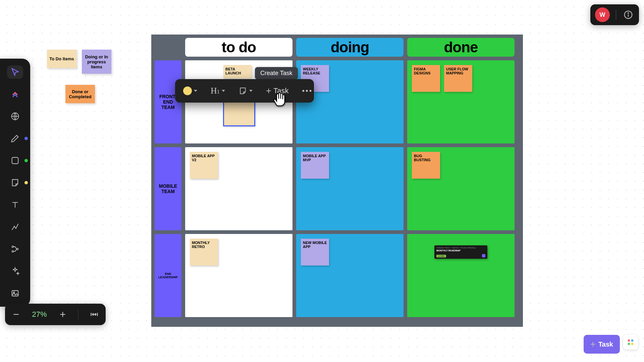 This screenshot has height=362, width=644. Describe the element at coordinates (80, 94) in the screenshot. I see `legend-card: Done or Completed` at that location.